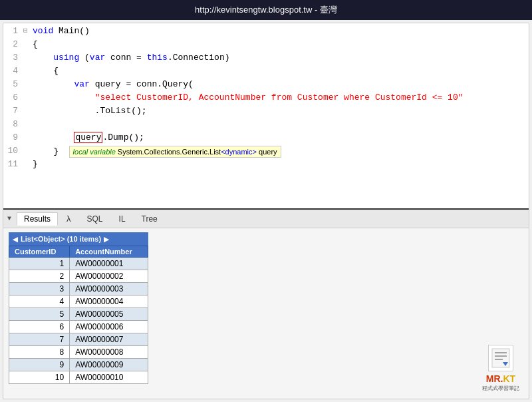 The height and width of the screenshot is (402, 532). What do you see at coordinates (109, 252) in the screenshot?
I see `col-accountnumber: AccountNumber` at bounding box center [109, 252].